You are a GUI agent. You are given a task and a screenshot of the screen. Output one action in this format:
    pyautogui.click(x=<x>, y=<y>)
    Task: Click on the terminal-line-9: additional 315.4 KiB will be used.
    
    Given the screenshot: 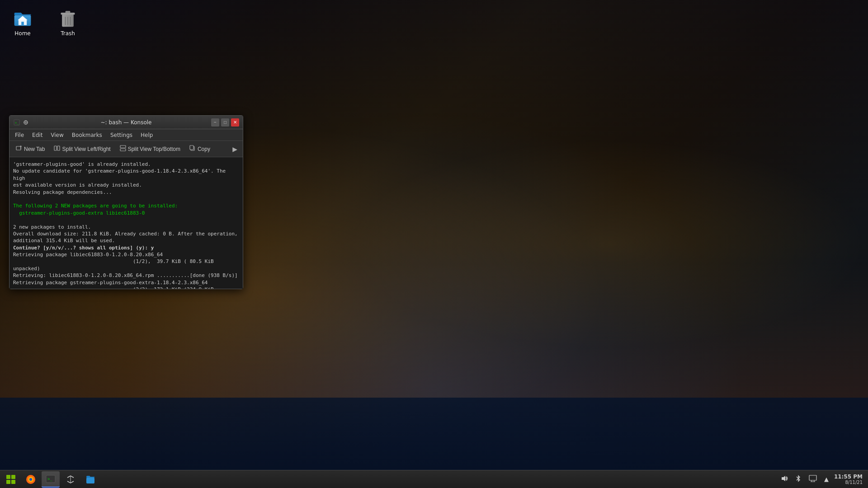 What is the action you would take?
    pyautogui.click(x=126, y=240)
    